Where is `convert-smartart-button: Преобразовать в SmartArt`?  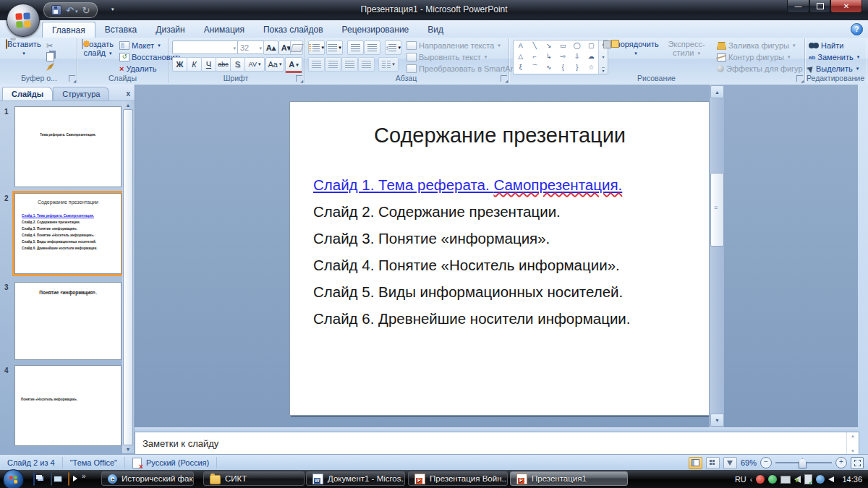 convert-smartart-button: Преобразовать в SmartArt is located at coordinates (464, 69).